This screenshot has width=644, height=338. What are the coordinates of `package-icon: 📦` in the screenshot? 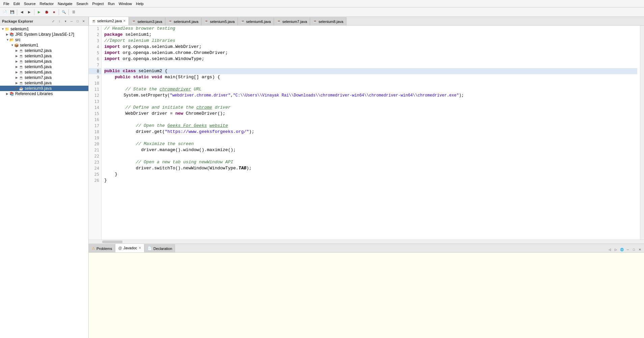 It's located at (17, 45).